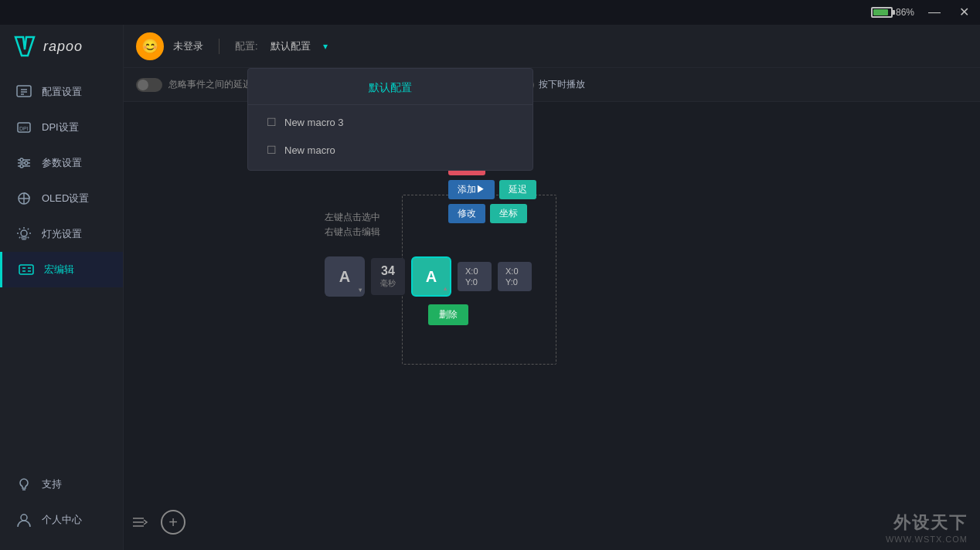 The width and height of the screenshot is (980, 550). Describe the element at coordinates (345, 277) in the screenshot. I see `key-block-a-gray-label: A` at that location.